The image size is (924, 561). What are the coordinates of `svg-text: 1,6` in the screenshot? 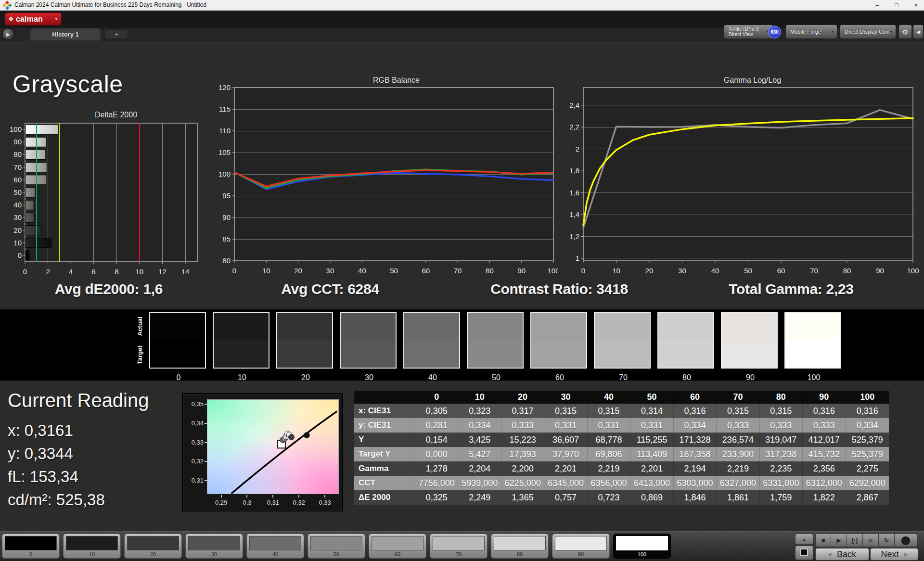 It's located at (575, 192).